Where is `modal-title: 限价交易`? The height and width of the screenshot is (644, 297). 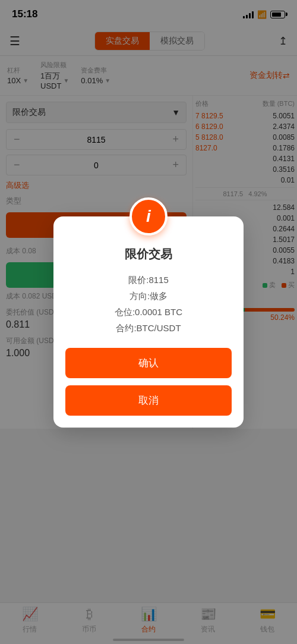
modal-title: 限价交易 is located at coordinates (148, 255).